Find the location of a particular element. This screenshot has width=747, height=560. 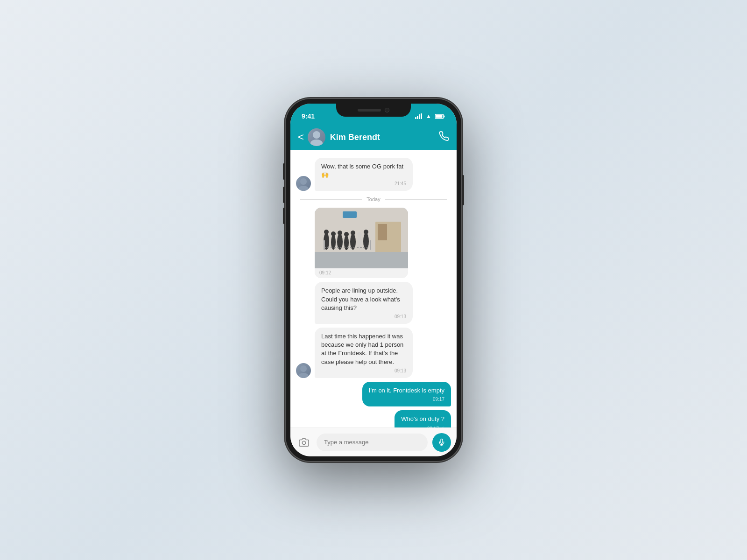

input-bar is located at coordinates (374, 442).